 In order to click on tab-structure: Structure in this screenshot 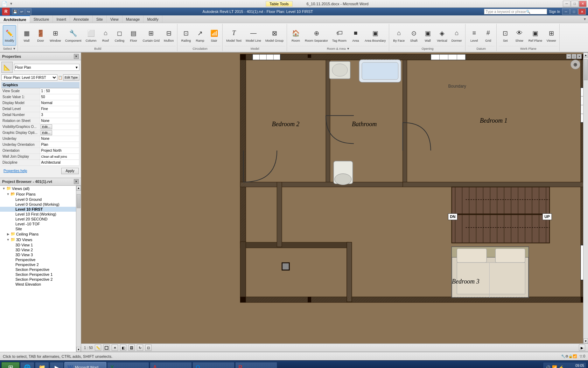, I will do `click(42, 19)`.